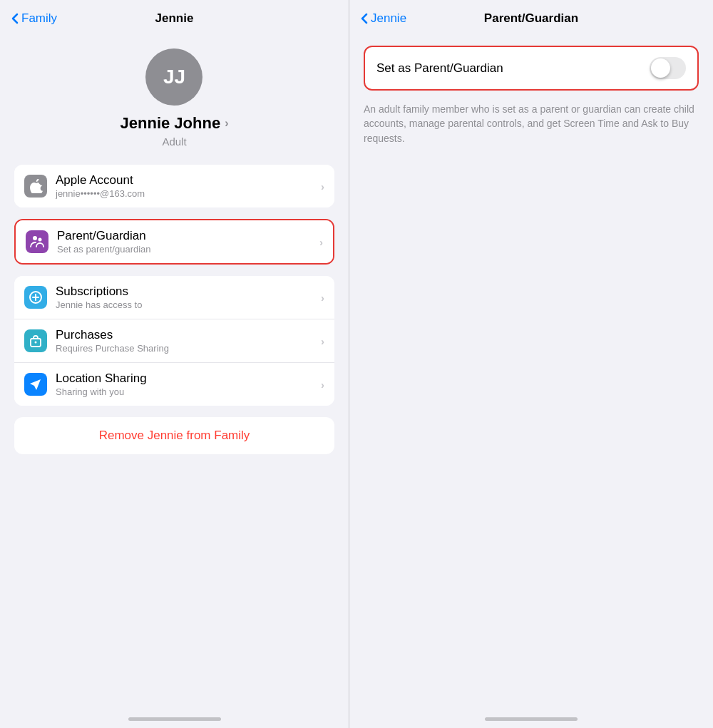  Describe the element at coordinates (174, 77) in the screenshot. I see `avatar: JJ` at that location.